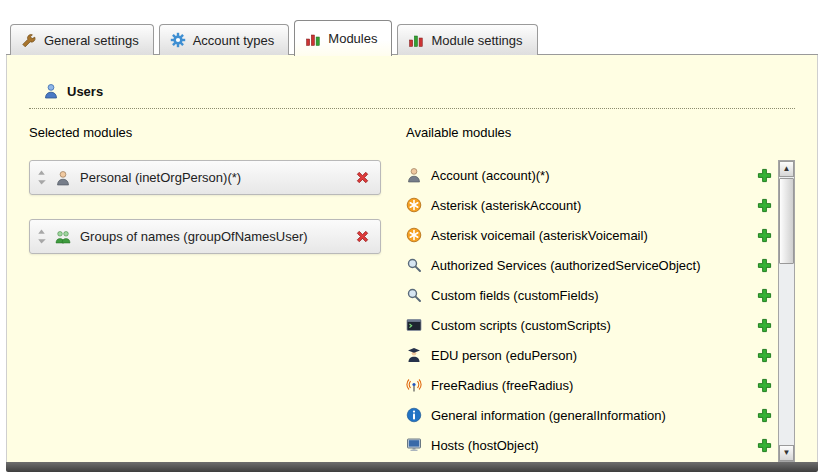  What do you see at coordinates (352, 38) in the screenshot?
I see `tab-label: Modules` at bounding box center [352, 38].